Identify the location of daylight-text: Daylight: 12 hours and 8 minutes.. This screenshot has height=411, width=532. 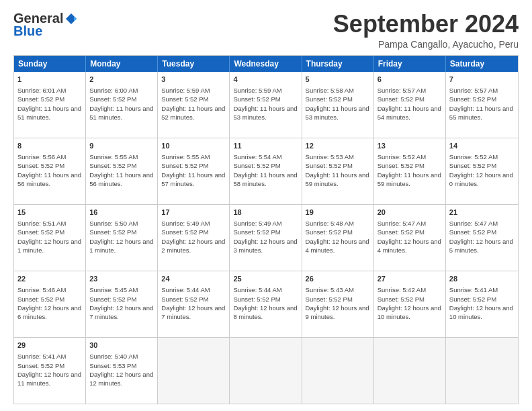
(265, 313).